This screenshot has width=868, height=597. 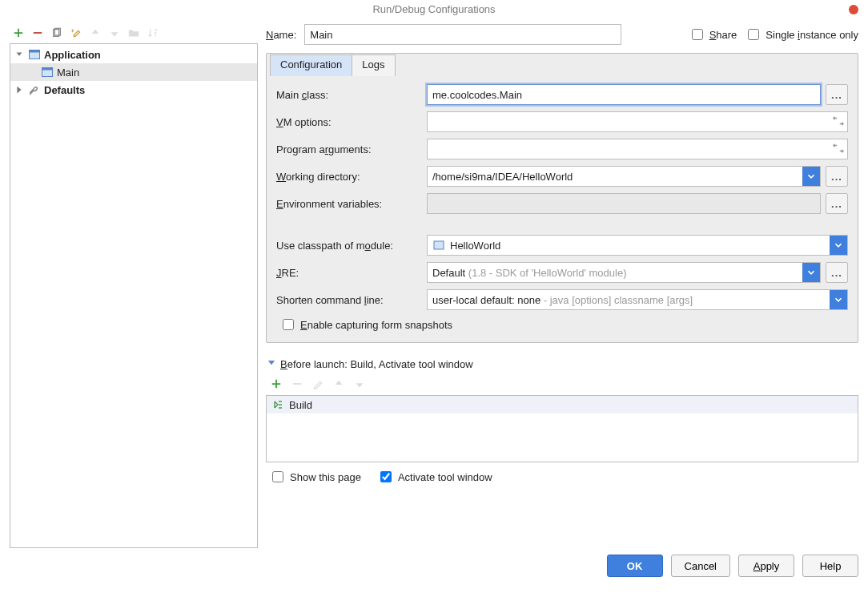 What do you see at coordinates (95, 33) in the screenshot?
I see `move-up-icon` at bounding box center [95, 33].